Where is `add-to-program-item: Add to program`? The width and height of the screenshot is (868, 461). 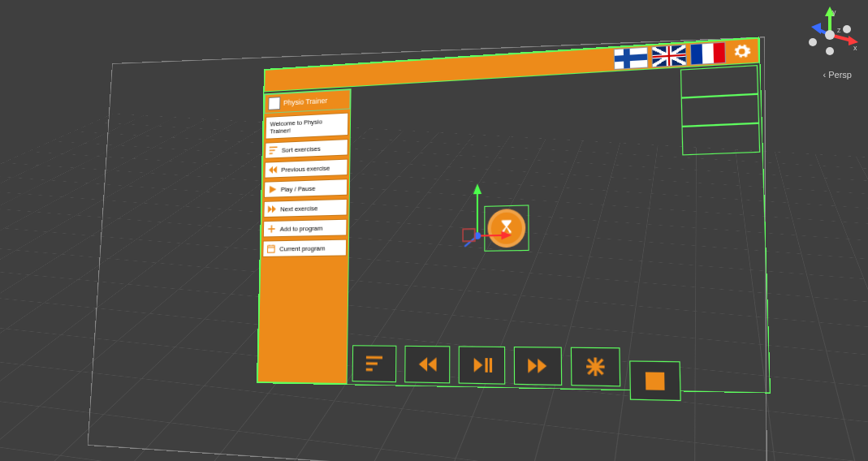
add-to-program-item: Add to program is located at coordinates (305, 229).